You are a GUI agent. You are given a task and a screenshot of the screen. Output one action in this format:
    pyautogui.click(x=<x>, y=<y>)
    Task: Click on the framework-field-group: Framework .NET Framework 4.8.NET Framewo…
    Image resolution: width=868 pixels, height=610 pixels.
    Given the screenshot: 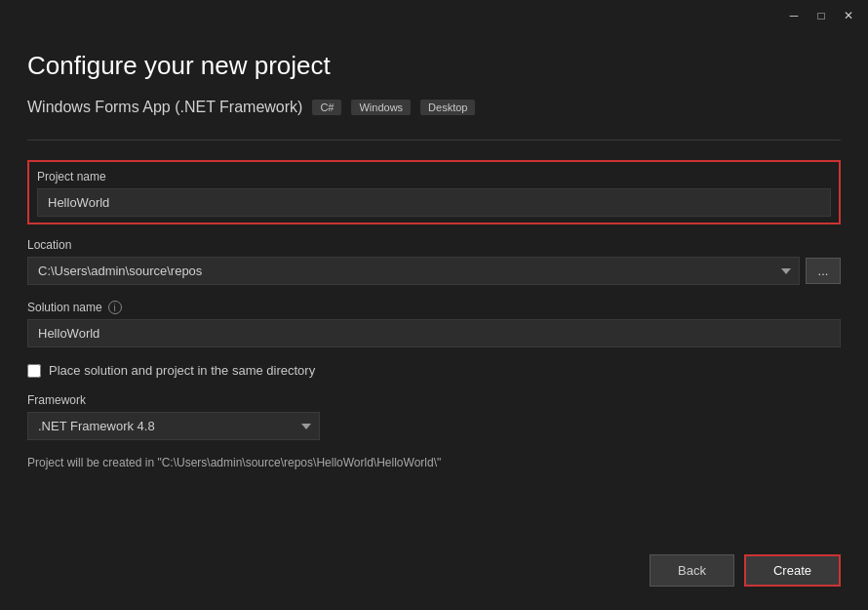 What is the action you would take?
    pyautogui.click(x=434, y=417)
    